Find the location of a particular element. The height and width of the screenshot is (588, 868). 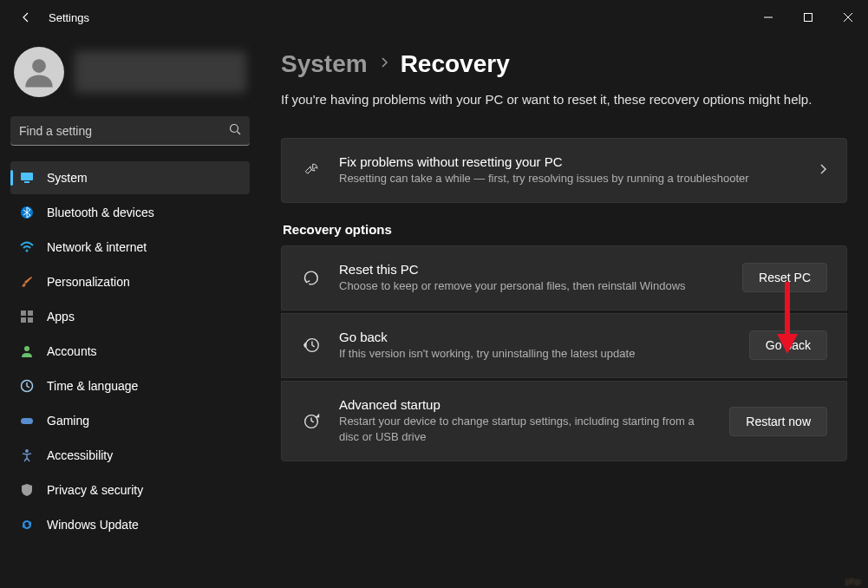

sidebar-item-apps: Apps is located at coordinates (130, 317).